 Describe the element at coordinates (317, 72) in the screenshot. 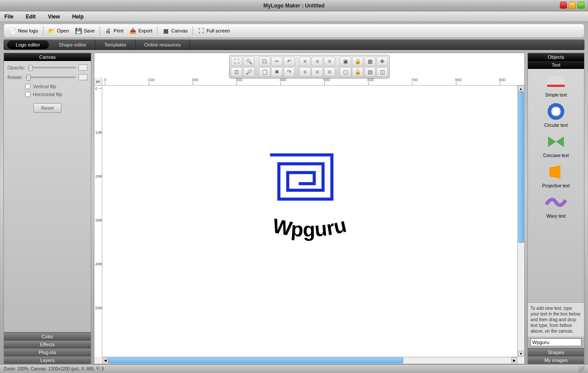

I see `align-middle-icon: ≡` at that location.